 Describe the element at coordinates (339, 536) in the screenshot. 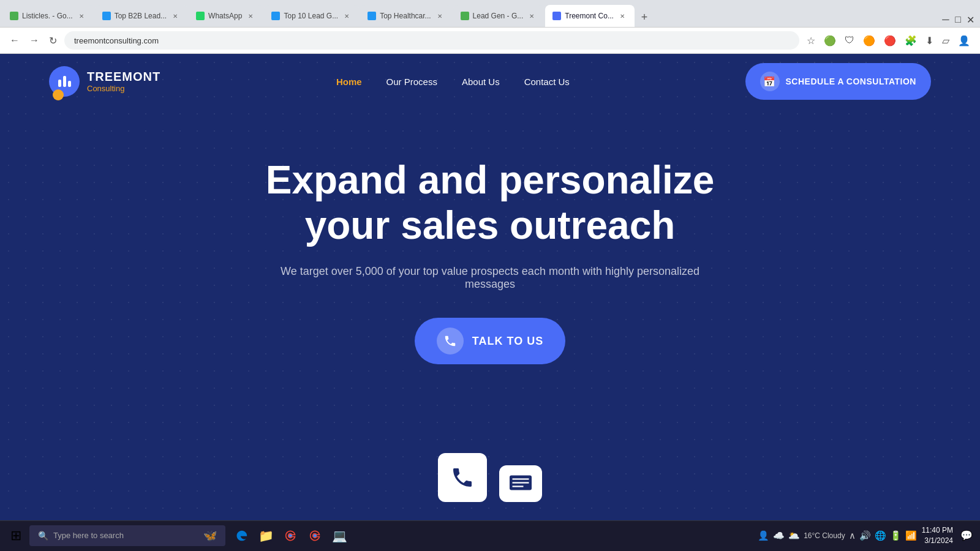

I see `taskbar-app-other: 💻` at that location.